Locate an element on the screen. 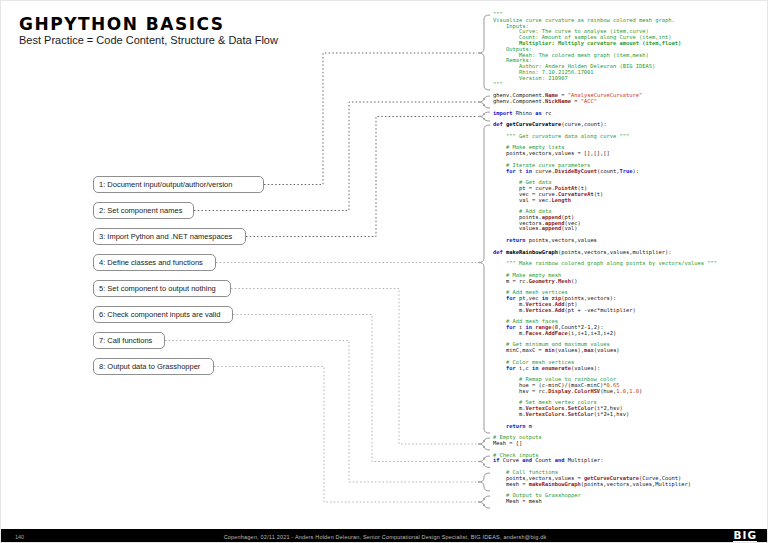  step-box-7: 7: Call functions is located at coordinates (129, 340).